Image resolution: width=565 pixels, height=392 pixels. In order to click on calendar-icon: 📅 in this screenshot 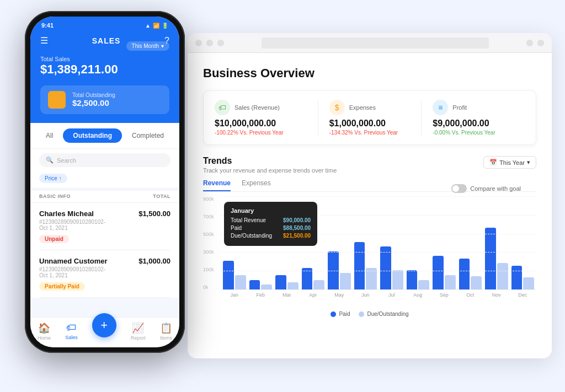, I will do `click(493, 162)`.